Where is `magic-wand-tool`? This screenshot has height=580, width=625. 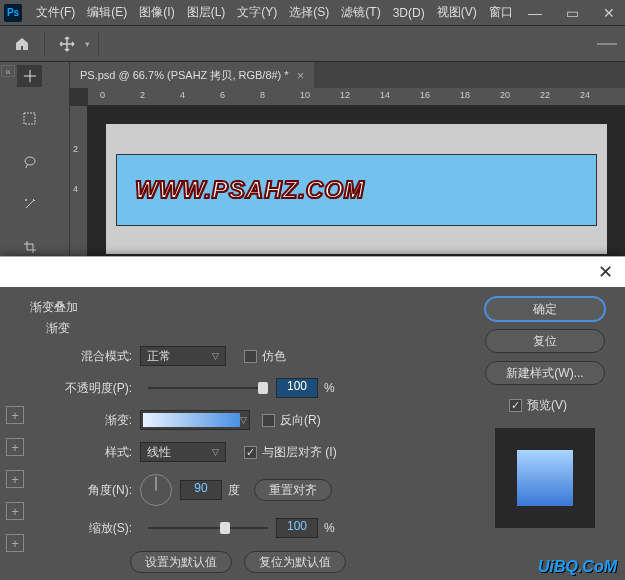 magic-wand-tool is located at coordinates (30, 204).